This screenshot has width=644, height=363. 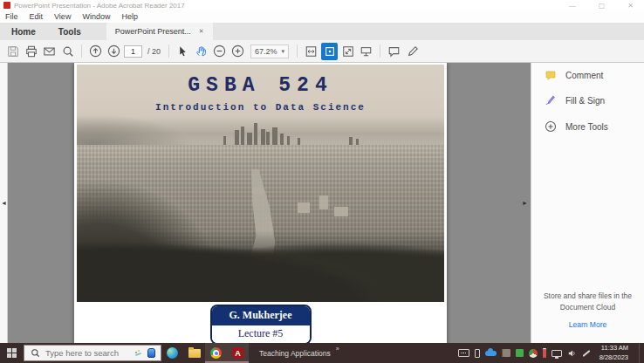 I want to click on windows-logo-icon, so click(x=12, y=353).